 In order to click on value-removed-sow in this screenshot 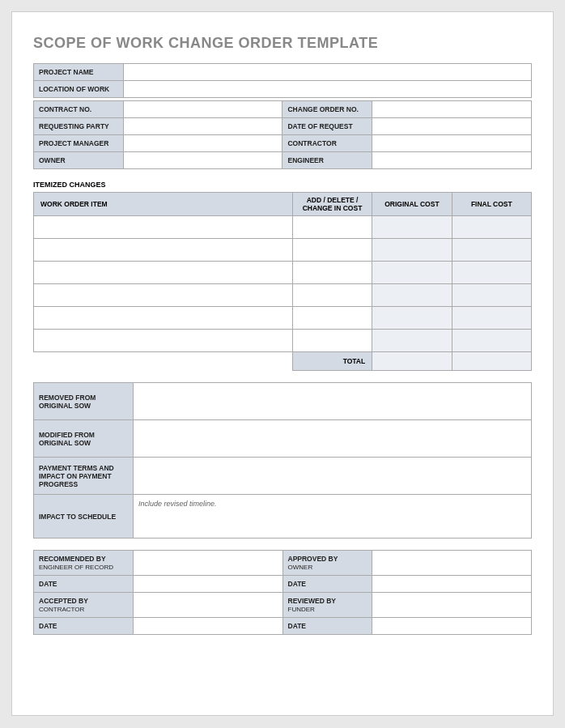, I will do `click(333, 402)`.